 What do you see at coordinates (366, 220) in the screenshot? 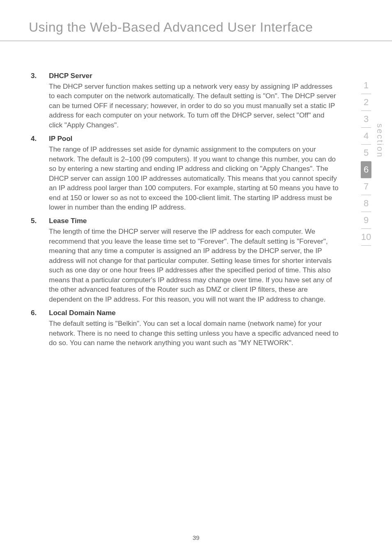
I see `nav-item-9: 9` at bounding box center [366, 220].